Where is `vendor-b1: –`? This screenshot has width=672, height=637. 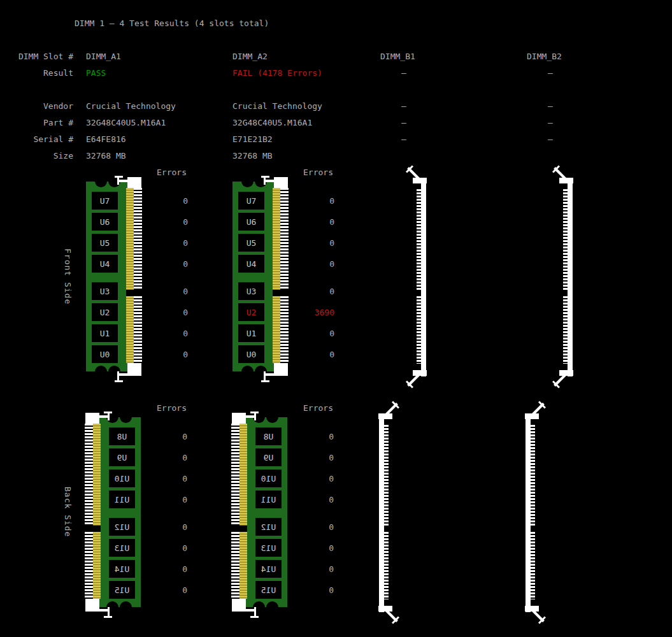
vendor-b1: – is located at coordinates (404, 106).